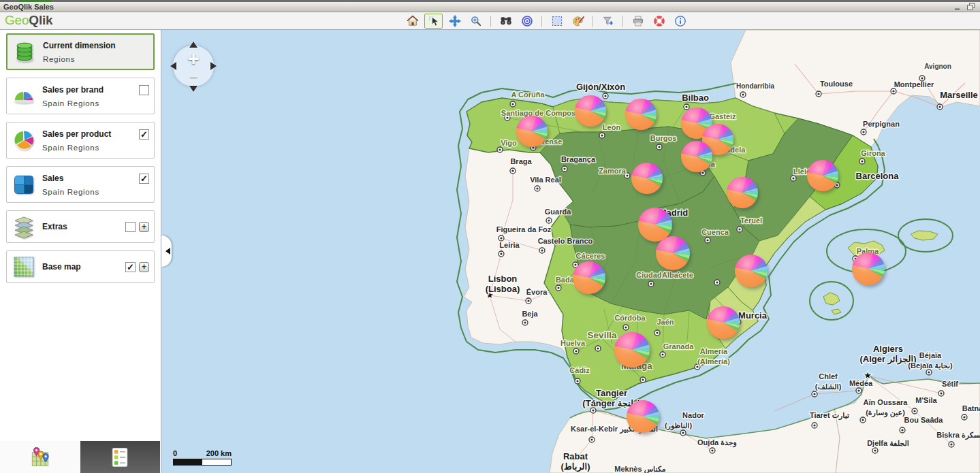  I want to click on window-titlebar: GeoQlik Sales, so click(490, 7).